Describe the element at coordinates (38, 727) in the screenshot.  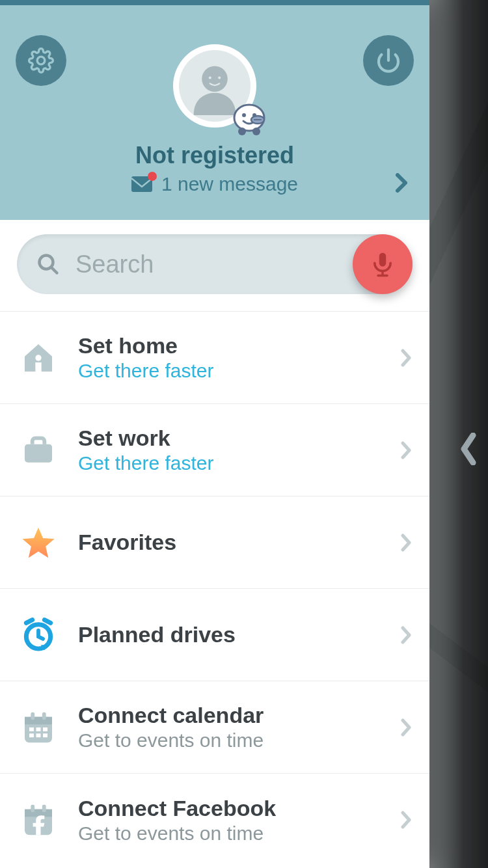
I see `calendar-icon` at that location.